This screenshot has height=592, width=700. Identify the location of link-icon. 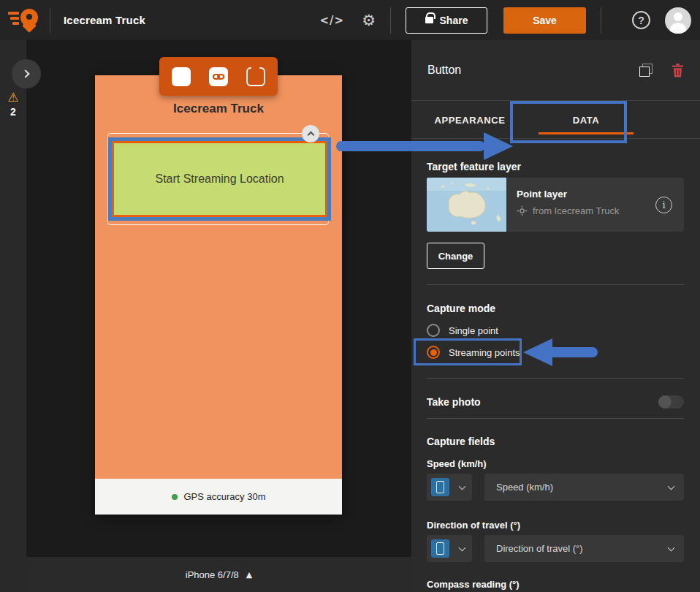
(218, 77).